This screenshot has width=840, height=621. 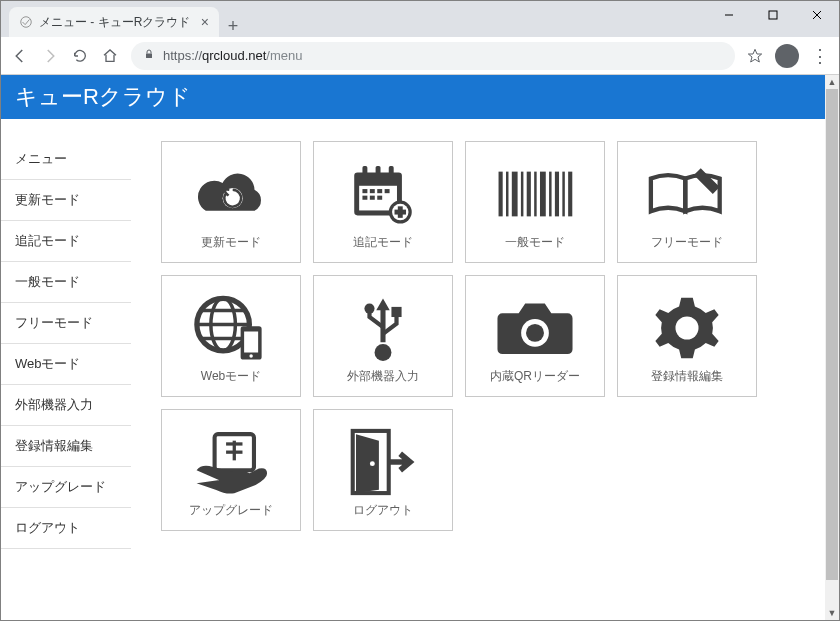 What do you see at coordinates (383, 202) in the screenshot?
I see `tile-append-mode: 追記モード` at bounding box center [383, 202].